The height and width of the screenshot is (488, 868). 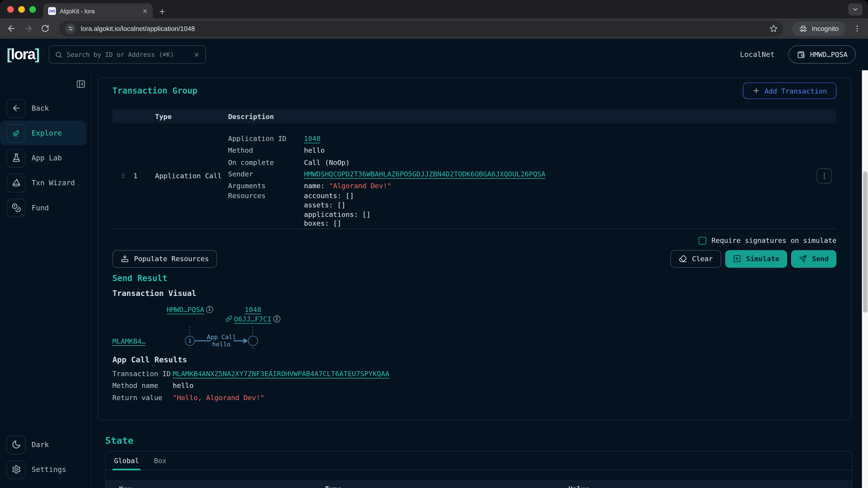 What do you see at coordinates (822, 55) in the screenshot?
I see `wallet-button: HMWD…PQSA` at bounding box center [822, 55].